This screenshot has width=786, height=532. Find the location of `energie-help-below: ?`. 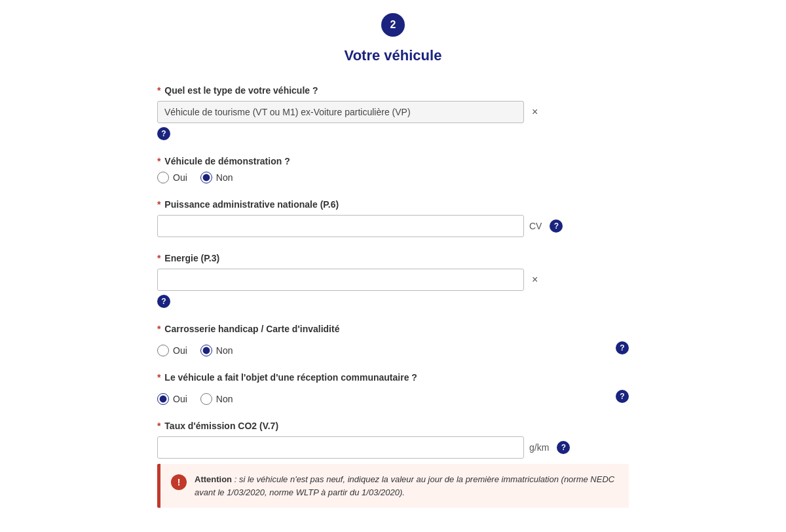

energie-help-below: ? is located at coordinates (393, 301).